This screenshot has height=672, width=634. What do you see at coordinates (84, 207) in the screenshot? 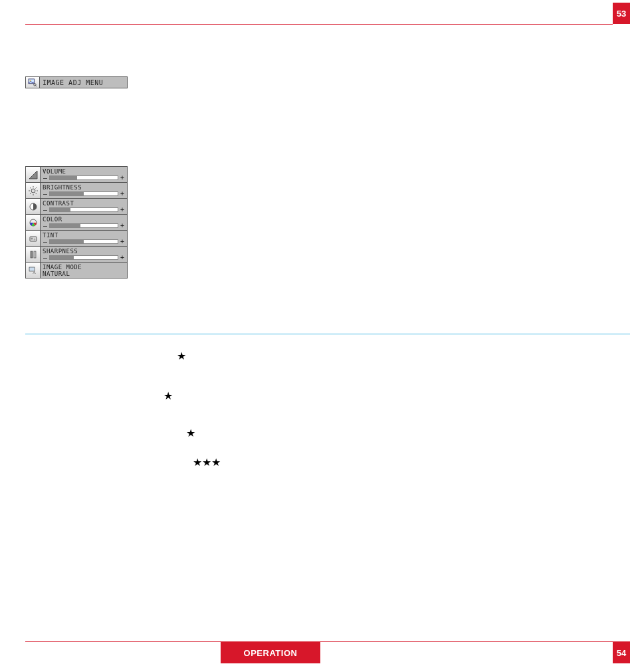
I see `setting-body: CONTRAST – +` at bounding box center [84, 207].